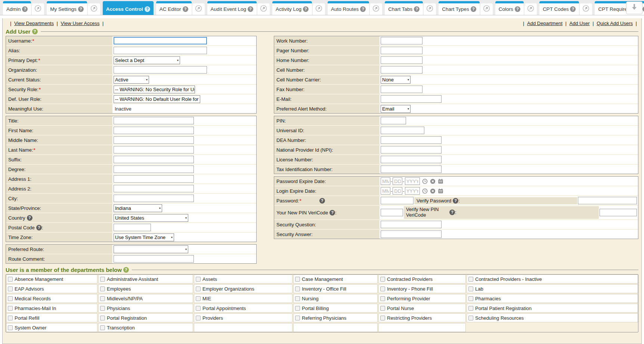 The height and width of the screenshot is (344, 644). Describe the element at coordinates (348, 8) in the screenshot. I see `tab-auto-routes: Auto Routes?` at that location.